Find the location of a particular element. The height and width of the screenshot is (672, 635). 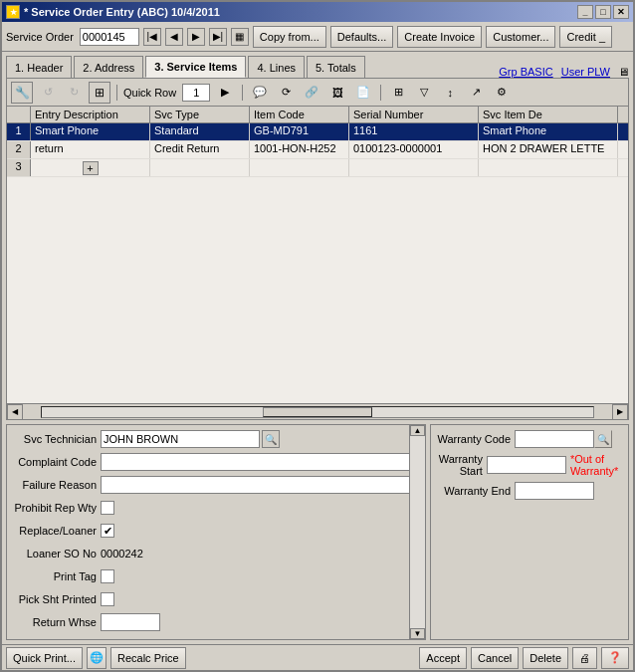

table-row: 2 return Credit Return 1001-HON-H252 010… is located at coordinates (318, 150).